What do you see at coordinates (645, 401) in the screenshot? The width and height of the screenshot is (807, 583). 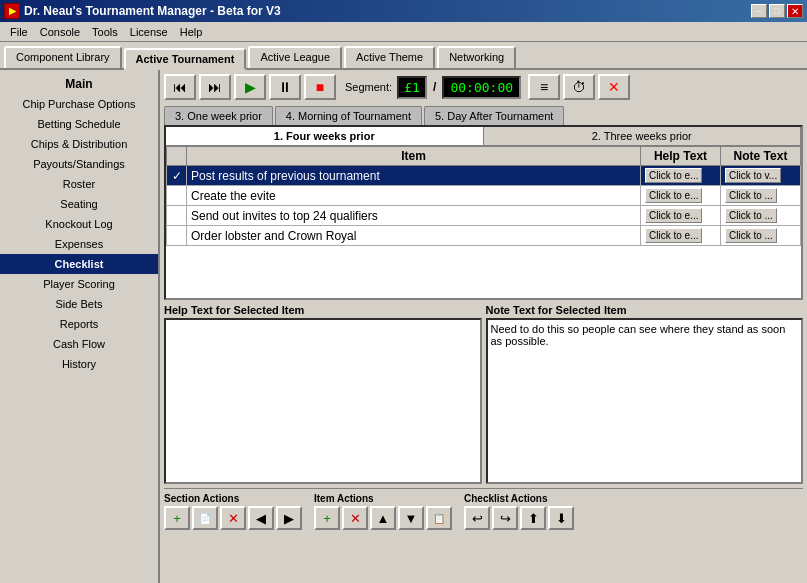 I see `note-text-area: Need to do this so people can see where …` at bounding box center [645, 401].